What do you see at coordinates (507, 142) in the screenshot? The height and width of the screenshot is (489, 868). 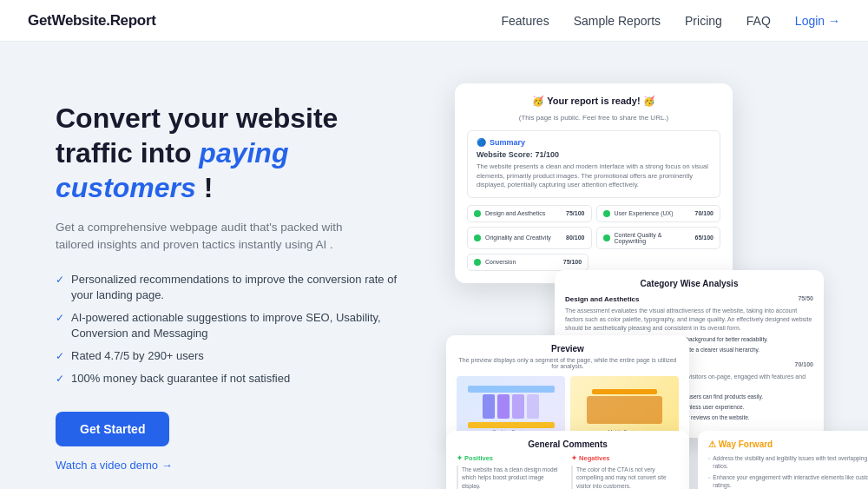 I see `summary-label: Summary` at bounding box center [507, 142].